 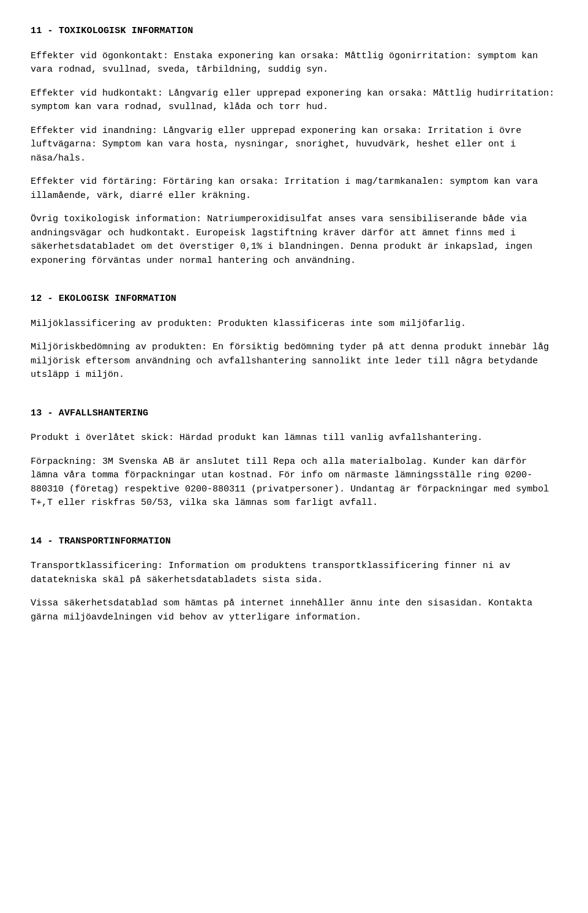 I want to click on section-14-title: 14 - TRANSPORTINFORMATION, so click(x=294, y=542).